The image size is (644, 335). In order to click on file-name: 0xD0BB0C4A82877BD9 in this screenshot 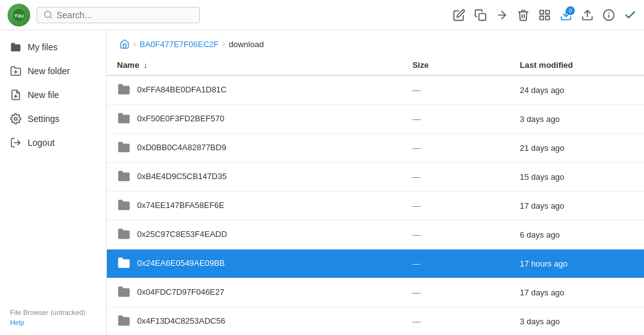, I will do `click(182, 147)`.